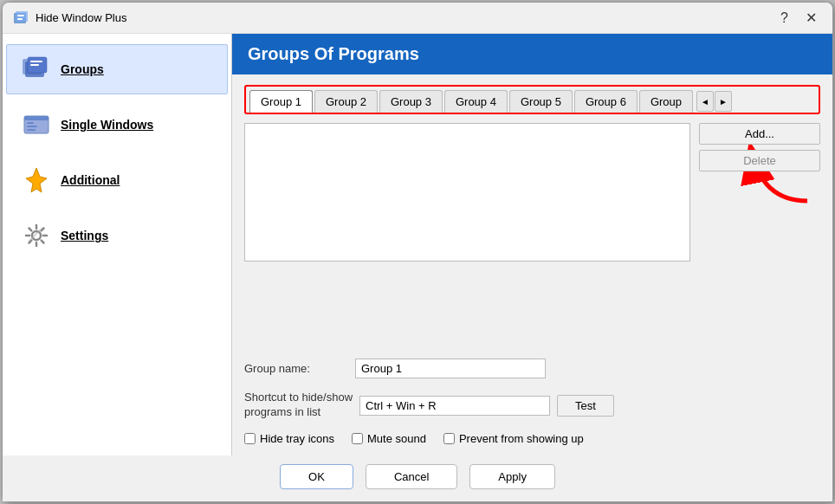 This screenshot has width=835, height=504. I want to click on group-name-label: Group name:, so click(296, 369).